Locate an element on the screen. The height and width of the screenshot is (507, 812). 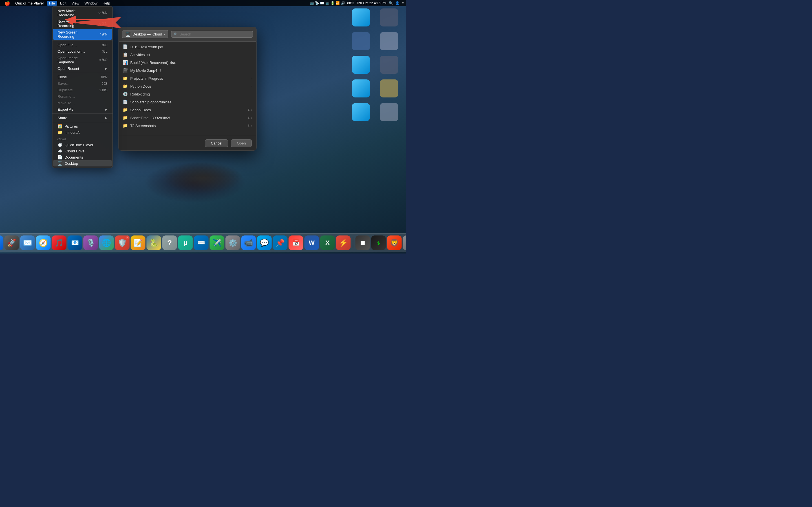
dock-vscode-icon: ⌨️ is located at coordinates (201, 243).